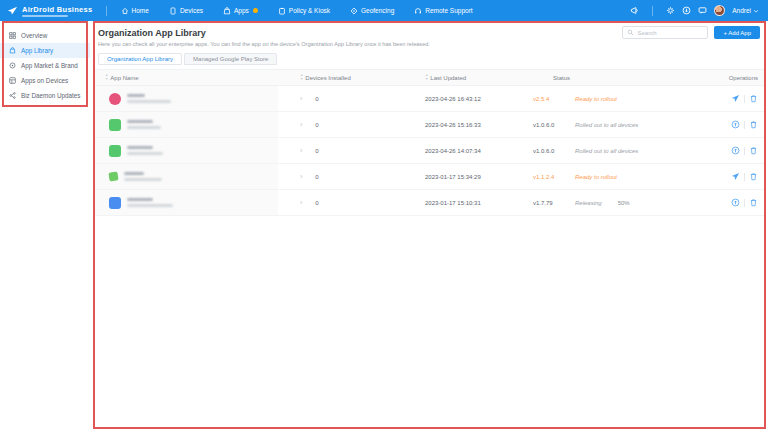 Image resolution: width=768 pixels, height=432 pixels. I want to click on overview-grid-icon, so click(12, 36).